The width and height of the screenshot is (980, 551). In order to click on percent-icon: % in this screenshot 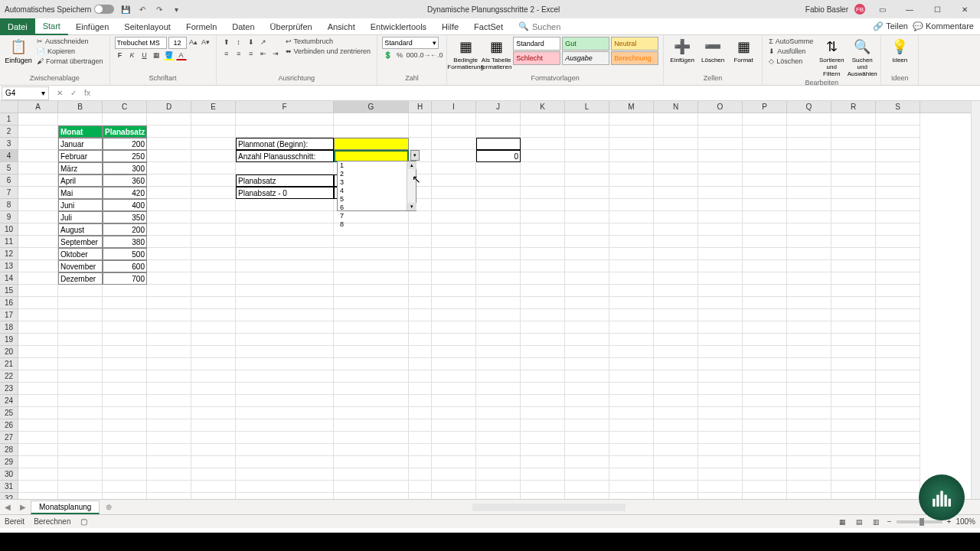, I will do `click(400, 55)`.